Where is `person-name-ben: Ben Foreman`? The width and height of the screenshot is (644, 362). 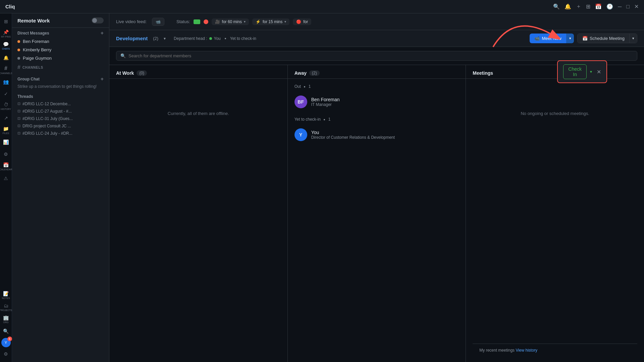
person-name-ben: Ben Foreman is located at coordinates (325, 100).